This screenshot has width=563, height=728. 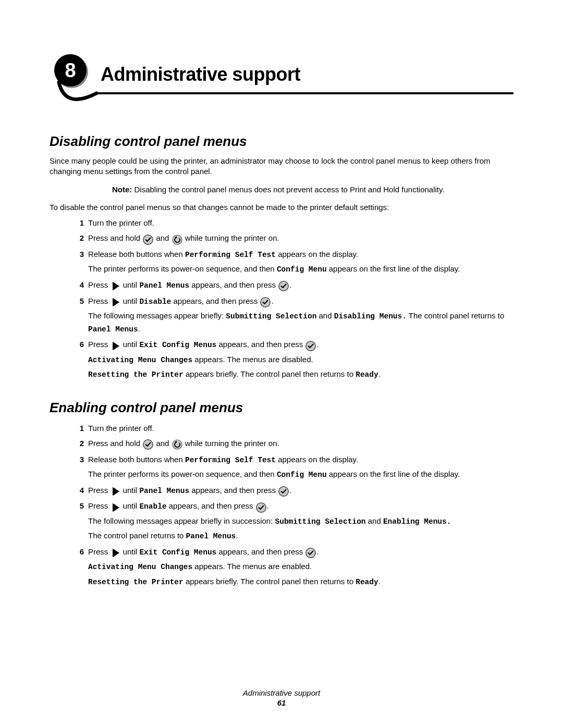 What do you see at coordinates (367, 375) in the screenshot?
I see `display-text: Ready` at bounding box center [367, 375].